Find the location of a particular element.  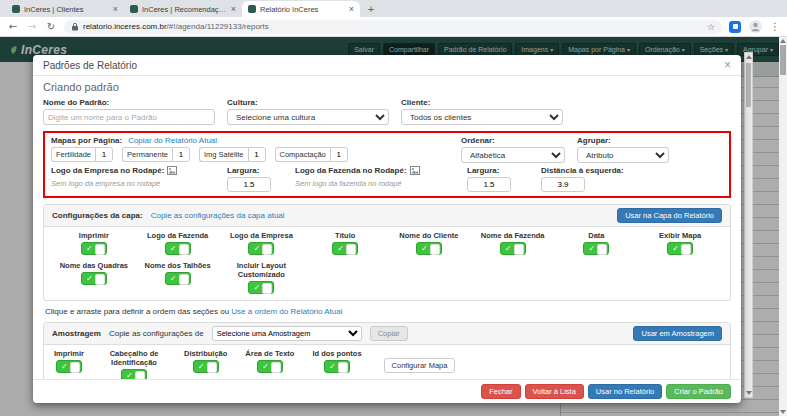

amostragem-panel: Amostragem Copie as configurações de Sel… is located at coordinates (387, 350).